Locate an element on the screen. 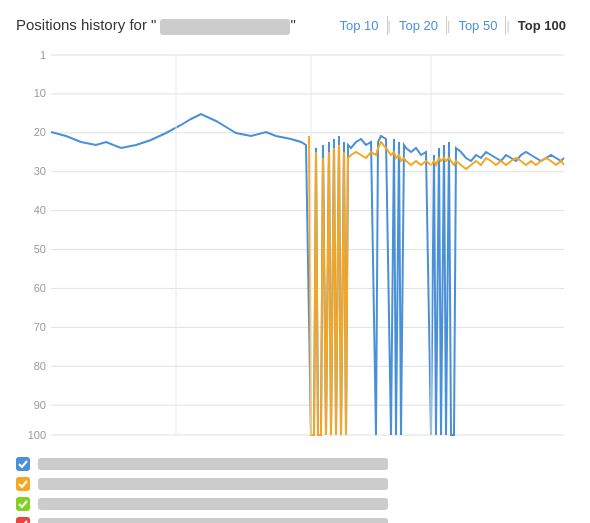  page-header: Positions history for "" Top 10 | Top 20… is located at coordinates (295, 26).